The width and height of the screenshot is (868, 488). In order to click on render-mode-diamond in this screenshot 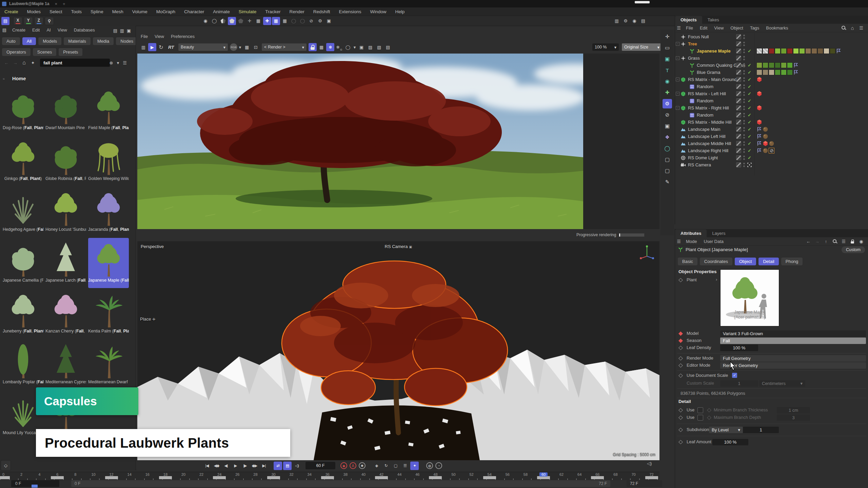, I will do `click(681, 359)`.